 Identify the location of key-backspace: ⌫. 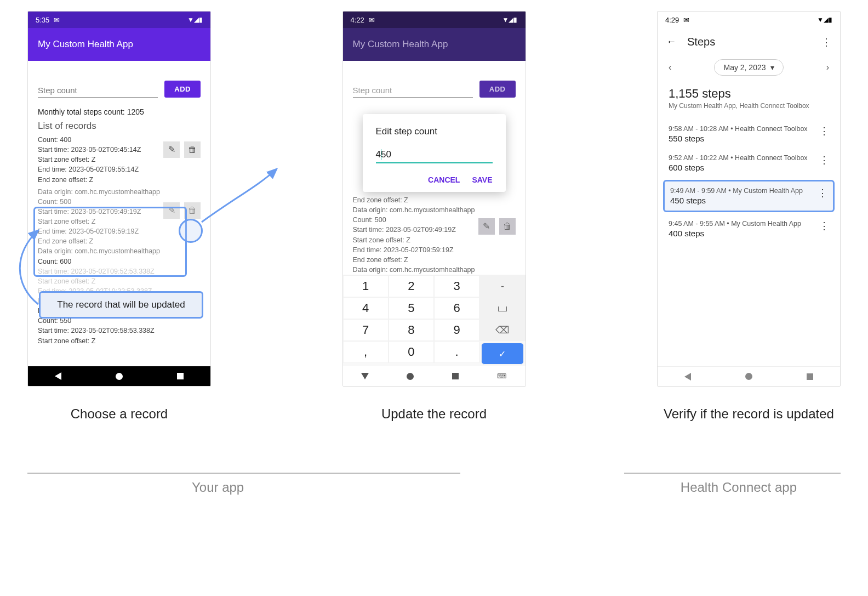
(502, 330).